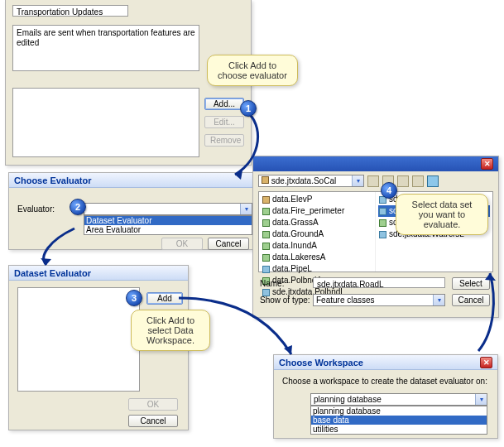  I want to click on list-item: data.GrassA, so click(317, 223).